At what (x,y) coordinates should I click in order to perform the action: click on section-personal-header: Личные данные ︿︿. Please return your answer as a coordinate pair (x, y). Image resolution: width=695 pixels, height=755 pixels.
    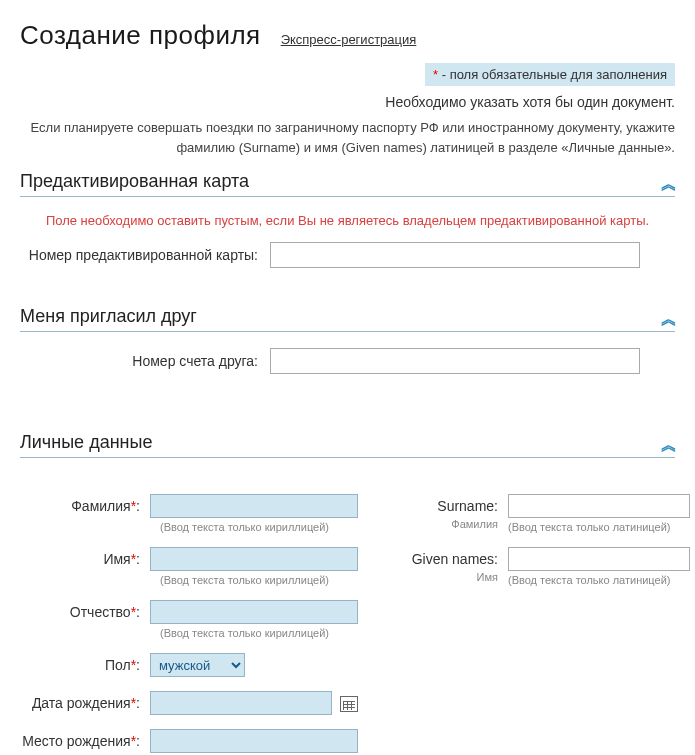
    Looking at the image, I should click on (348, 445).